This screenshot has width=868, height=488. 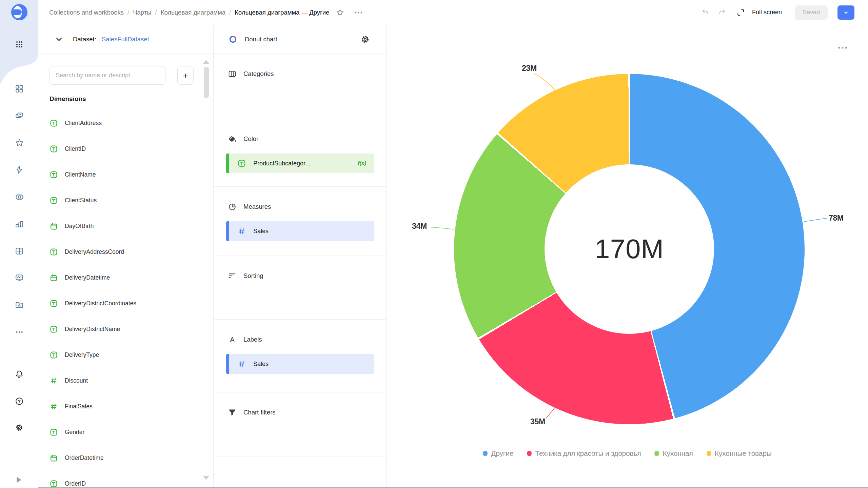 I want to click on scrollbar-up-arrow, so click(x=206, y=62).